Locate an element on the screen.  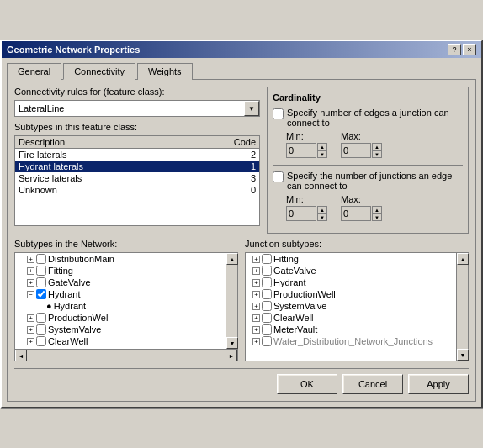
tab-connectivity: Connectivity is located at coordinates (99, 71).